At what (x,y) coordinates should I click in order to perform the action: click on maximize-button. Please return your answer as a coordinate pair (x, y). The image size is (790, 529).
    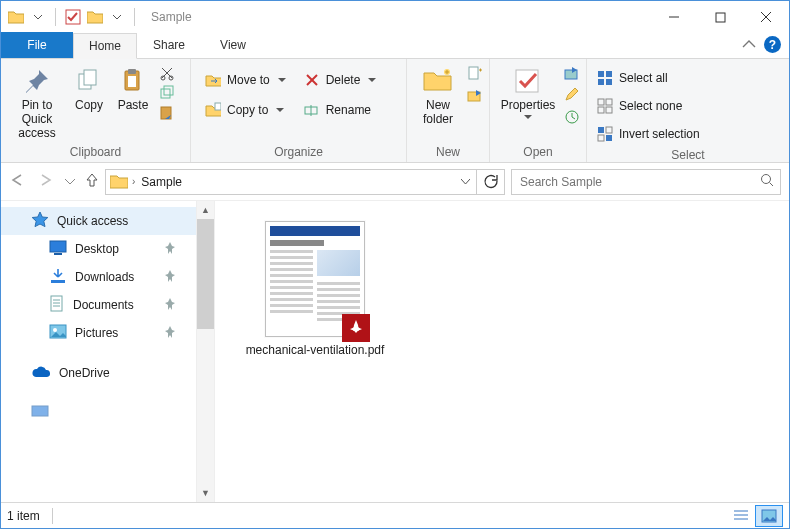
    Looking at the image, I should click on (720, 17).